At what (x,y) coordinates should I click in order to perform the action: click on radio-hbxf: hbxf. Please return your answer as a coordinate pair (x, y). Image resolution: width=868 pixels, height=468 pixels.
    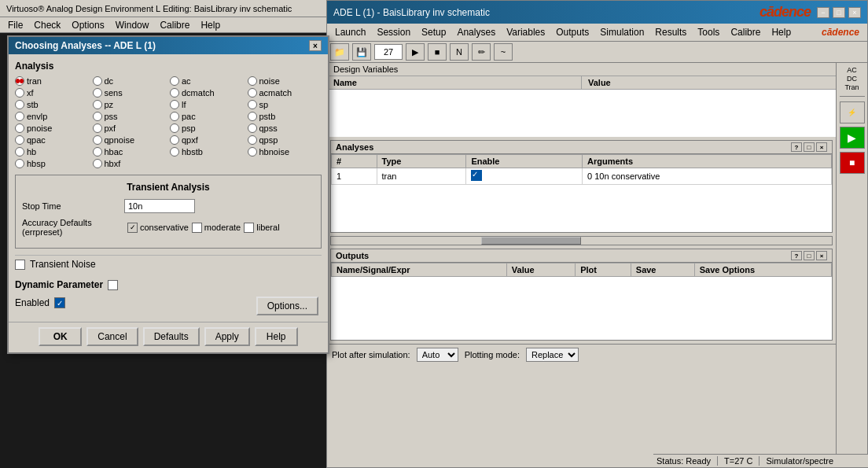
    Looking at the image, I should click on (131, 164).